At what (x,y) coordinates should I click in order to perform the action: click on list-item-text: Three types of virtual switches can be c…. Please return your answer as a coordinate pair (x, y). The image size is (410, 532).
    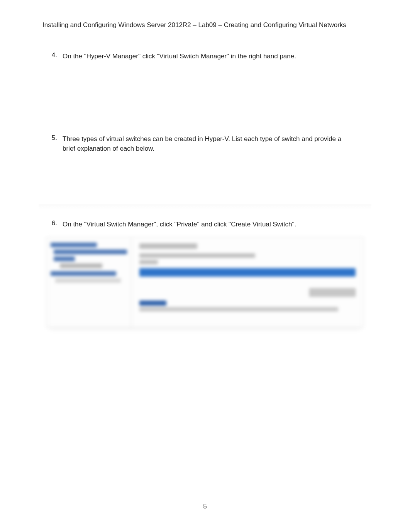
    Looking at the image, I should click on (209, 144).